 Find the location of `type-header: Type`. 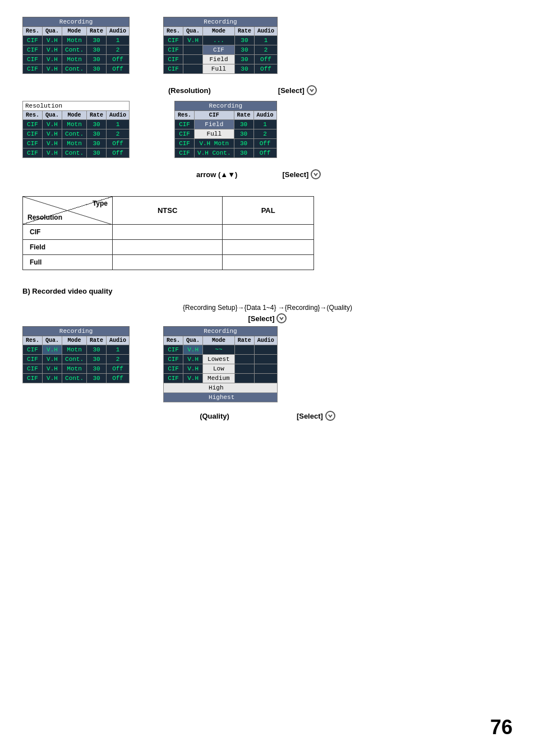

type-header: Type is located at coordinates (100, 203).